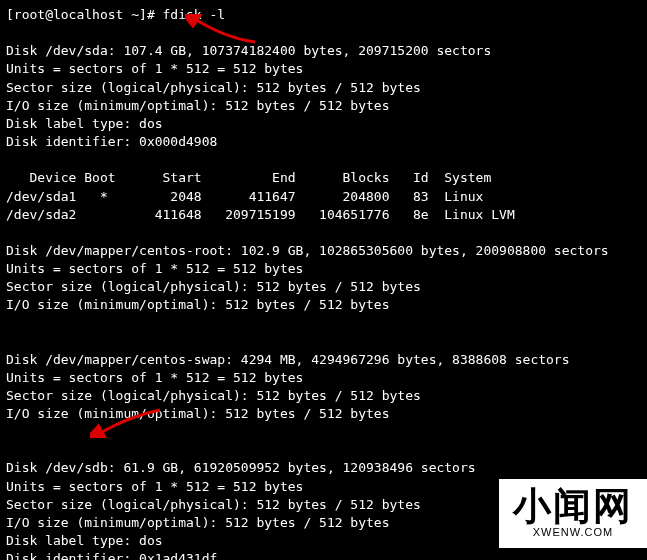 Image resolution: width=647 pixels, height=560 pixels. What do you see at coordinates (324, 124) in the screenshot?
I see `disk-sda-label: Disk label type: dos` at bounding box center [324, 124].